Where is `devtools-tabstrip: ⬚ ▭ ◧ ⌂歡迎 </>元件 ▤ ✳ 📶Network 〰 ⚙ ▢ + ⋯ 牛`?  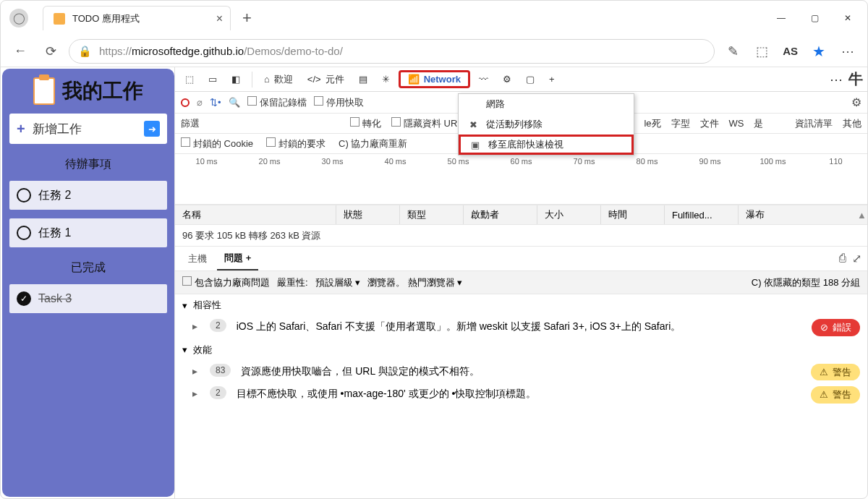 devtools-tabstrip: ⬚ ▭ ◧ ⌂歡迎 </>元件 ▤ ✳ 📶Network 〰 ⚙ ▢ + ⋯ 牛 is located at coordinates (521, 80).